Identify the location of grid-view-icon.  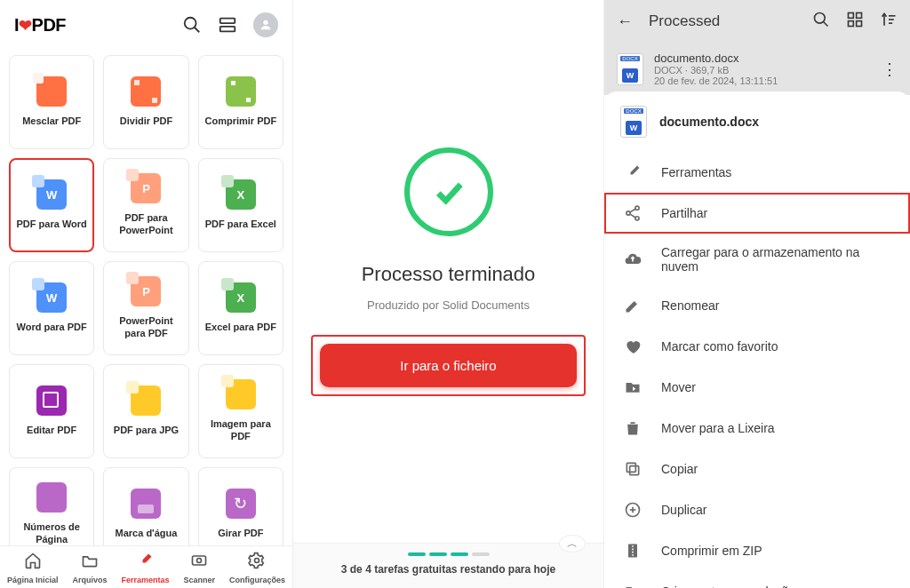
(855, 21).